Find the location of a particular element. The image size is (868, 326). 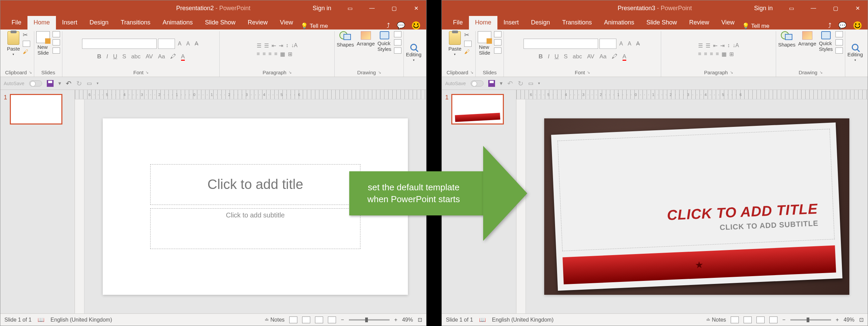

line-spacing-icon: ↕ is located at coordinates (729, 45).